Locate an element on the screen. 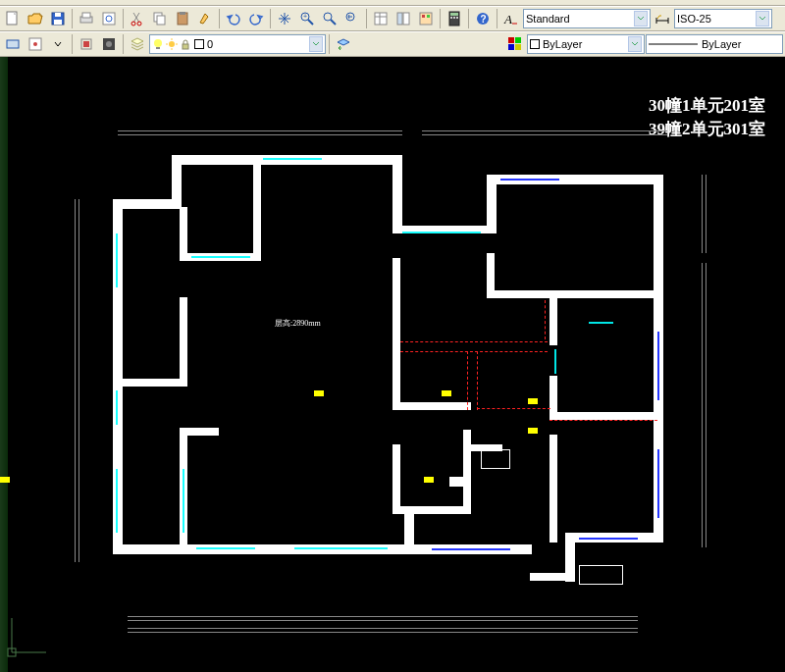 Image resolution: width=785 pixels, height=672 pixels. drawing-title-1: 30幢1单元201室 is located at coordinates (706, 106).